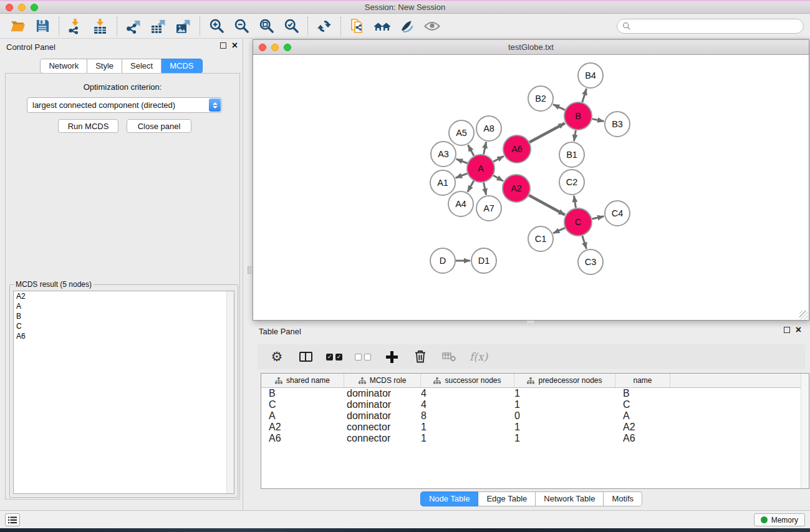  Describe the element at coordinates (249, 270) in the screenshot. I see `splitter-handle` at that location.